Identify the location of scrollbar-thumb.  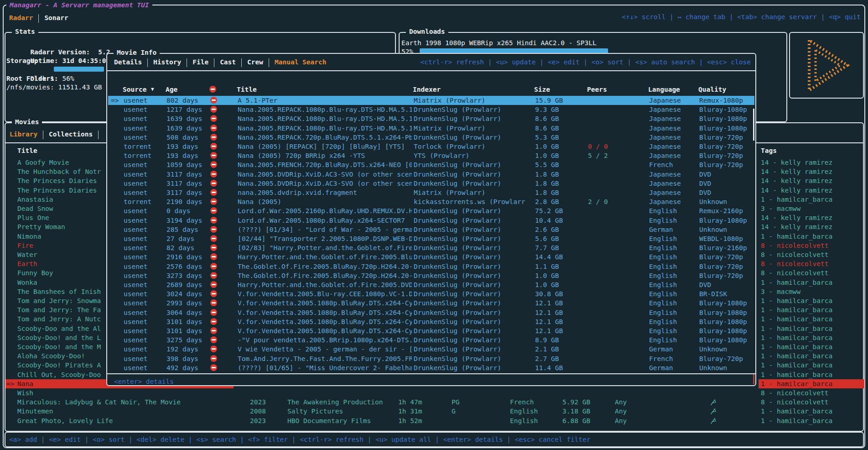
(754, 125).